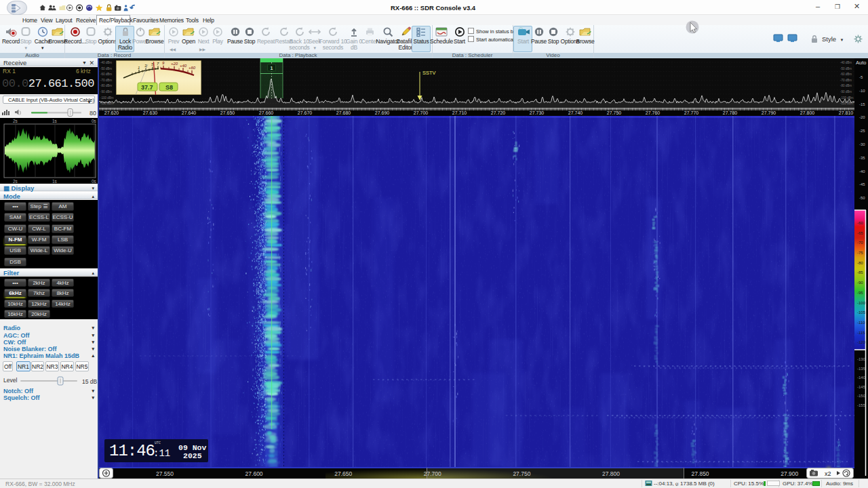  Describe the element at coordinates (863, 117) in the screenshot. I see `svg-text: -20` at that location.